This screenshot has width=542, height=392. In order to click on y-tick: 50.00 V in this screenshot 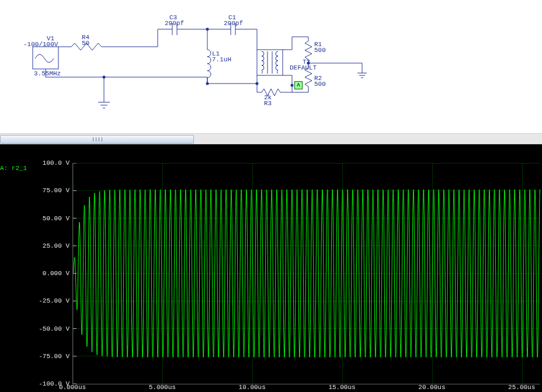, I will do `click(52, 218)`.